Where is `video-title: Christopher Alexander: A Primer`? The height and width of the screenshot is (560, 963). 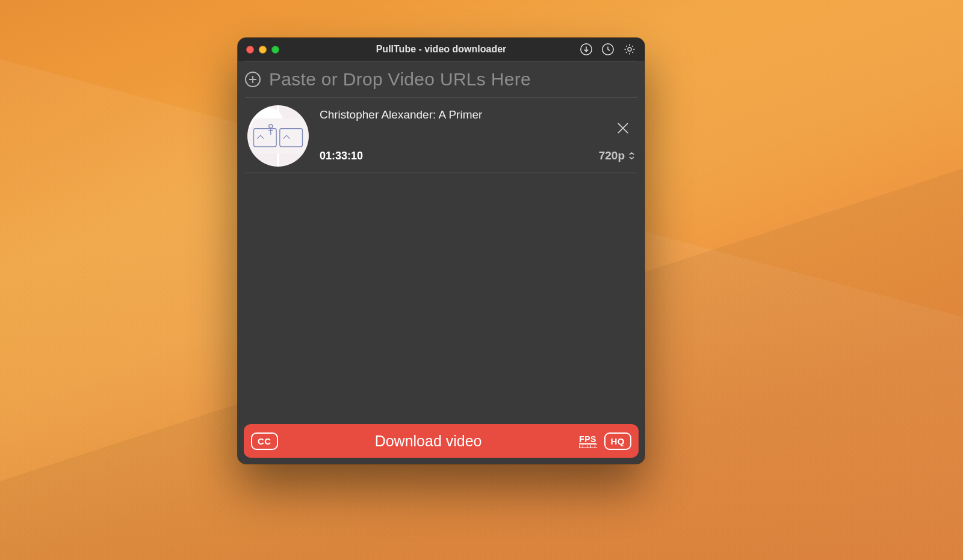 video-title: Christopher Alexander: A Primer is located at coordinates (477, 115).